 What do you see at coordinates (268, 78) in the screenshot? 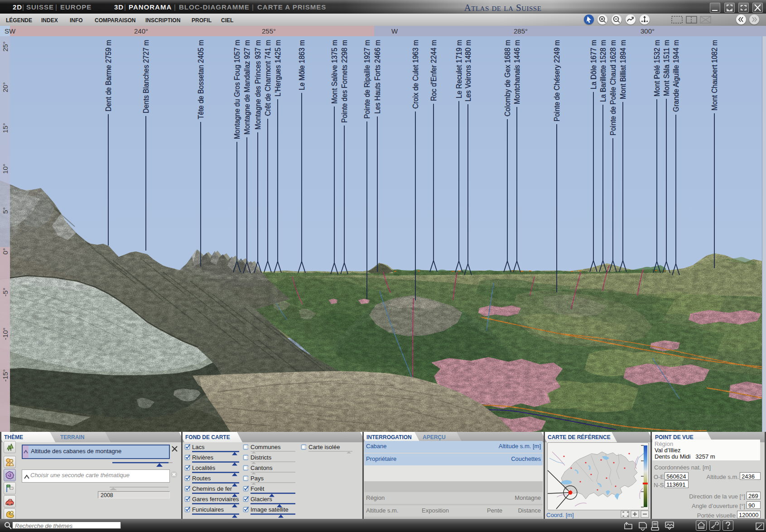
I see `svg-text: Crêt de Charmont 741 m` at bounding box center [268, 78].